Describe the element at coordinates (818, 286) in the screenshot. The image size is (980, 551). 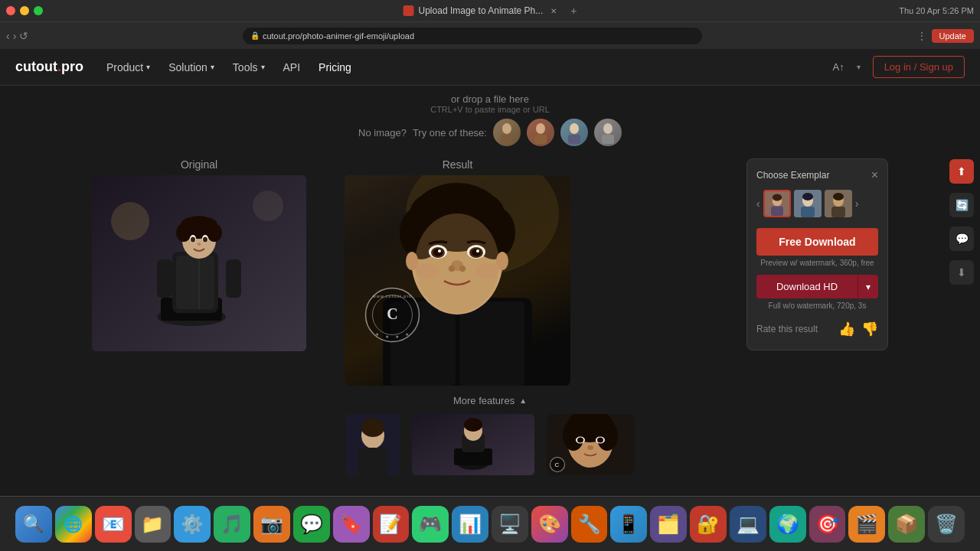
I see `download-hd-wrapper: Download HD ▾` at that location.